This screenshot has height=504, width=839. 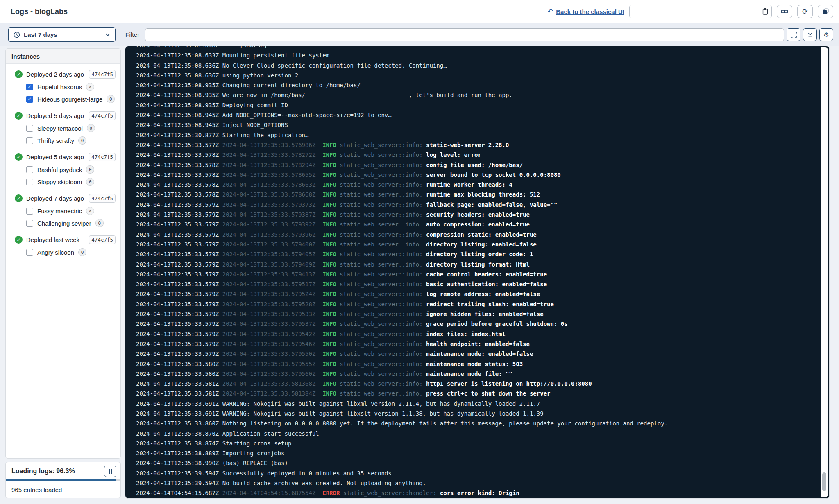 What do you see at coordinates (469, 185) in the screenshot?
I see `log-message: runtime worker threads: 4` at bounding box center [469, 185].